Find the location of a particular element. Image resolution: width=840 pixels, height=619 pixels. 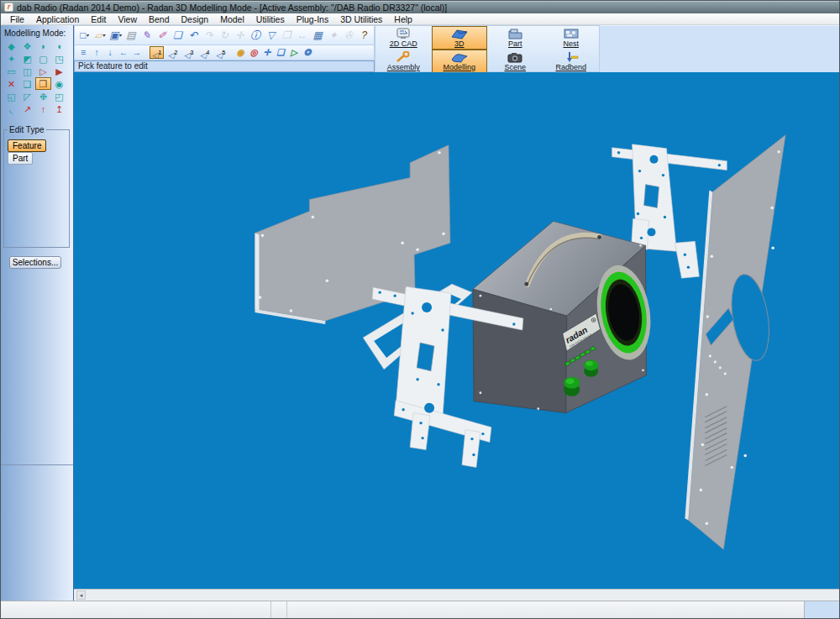

arrow-left-icon: ← is located at coordinates (123, 52).